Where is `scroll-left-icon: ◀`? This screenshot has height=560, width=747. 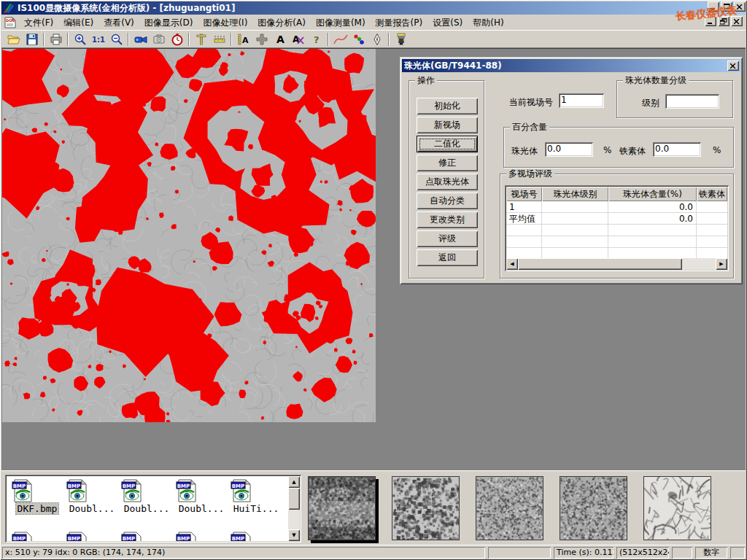 scroll-left-icon: ◀ is located at coordinates (512, 264).